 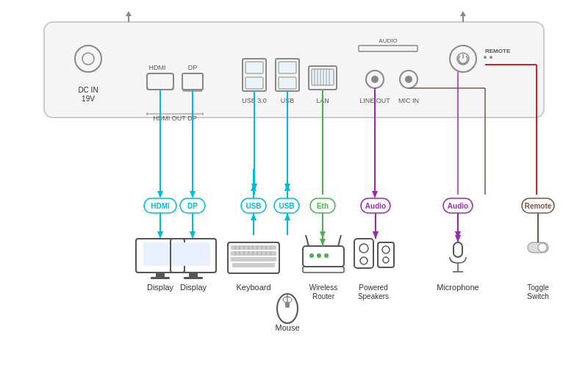 What do you see at coordinates (287, 328) in the screenshot?
I see `svg-text: Mouse` at bounding box center [287, 328].